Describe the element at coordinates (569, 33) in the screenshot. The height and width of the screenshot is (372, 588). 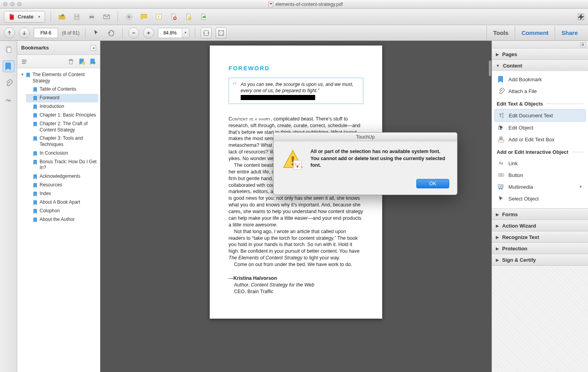
I see `share-panel-toggle: Share` at that location.